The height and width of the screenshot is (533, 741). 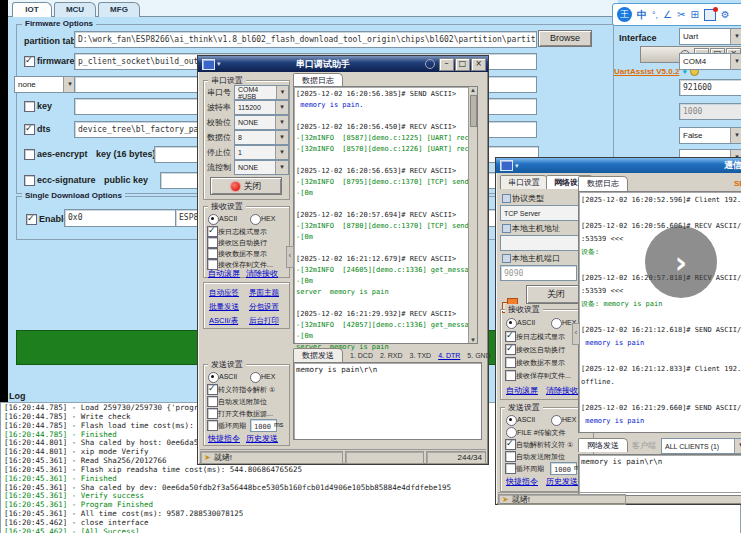 I want to click on uartassist-version-link: UartAssist V5.0.2, so click(x=646, y=72).